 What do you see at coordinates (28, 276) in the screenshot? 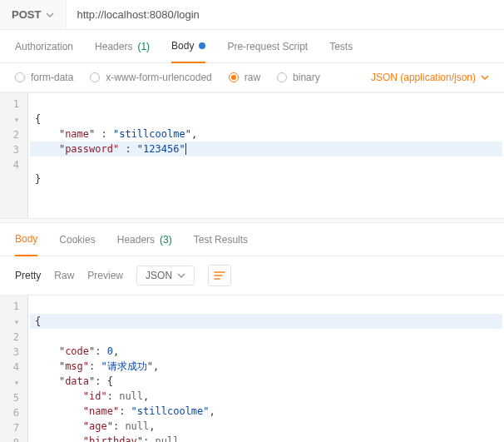
I see `view-pretty: Pretty` at bounding box center [28, 276].